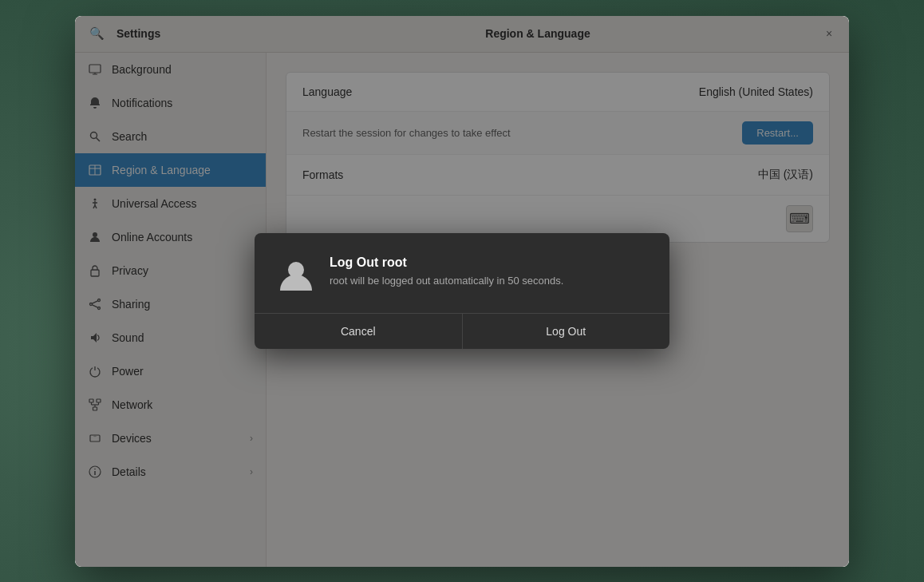  Describe the element at coordinates (296, 275) in the screenshot. I see `user-avatar` at that location.